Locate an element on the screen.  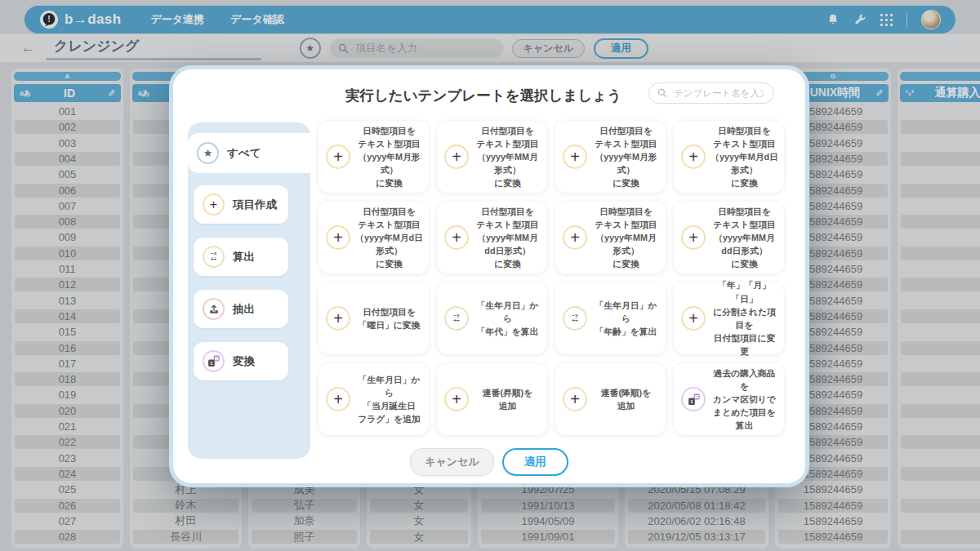
template-card: 1ア過去の購入商品をカンマ区切りでまとめた項目を算出 is located at coordinates (728, 399).